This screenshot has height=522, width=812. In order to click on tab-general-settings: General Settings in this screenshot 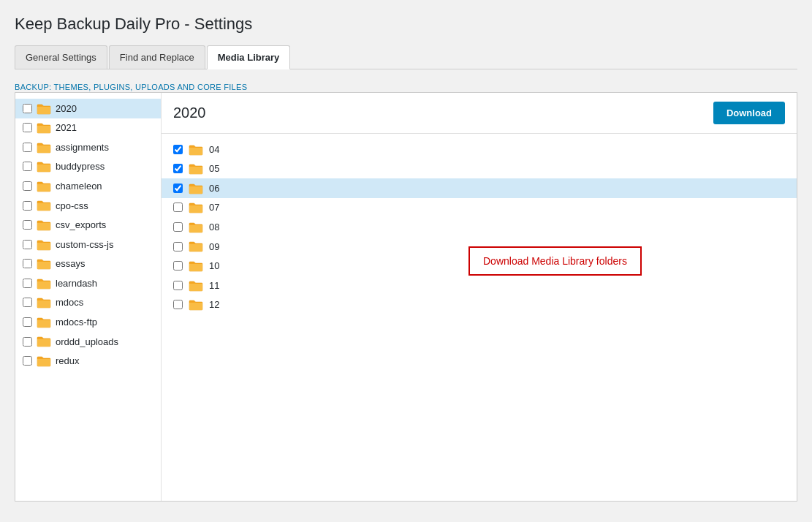, I will do `click(61, 57)`.